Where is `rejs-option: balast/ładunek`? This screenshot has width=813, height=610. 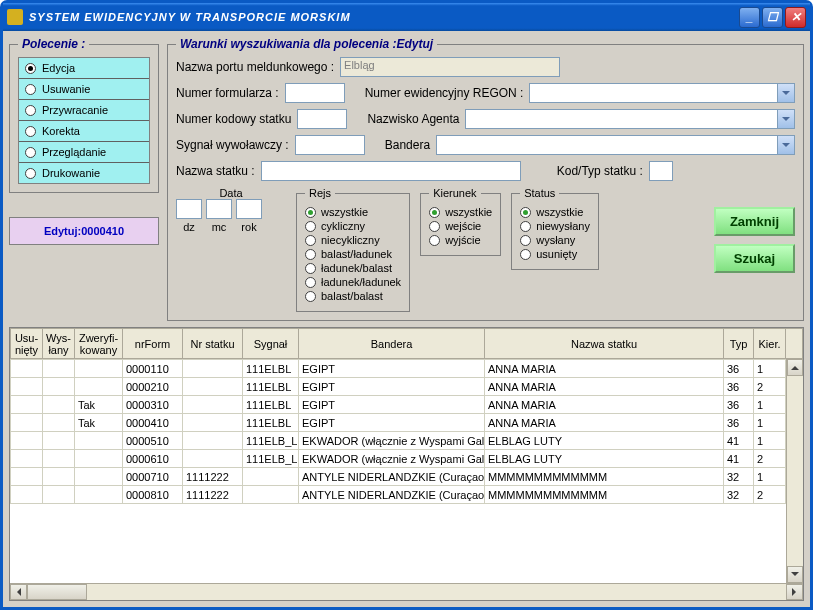 rejs-option: balast/ładunek is located at coordinates (353, 254).